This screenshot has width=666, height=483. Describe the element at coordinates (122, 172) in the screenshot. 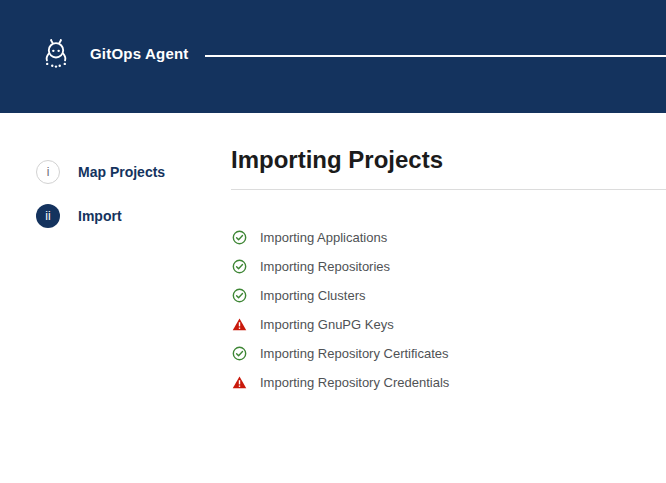

I see `step-1-label: Map Projects` at that location.